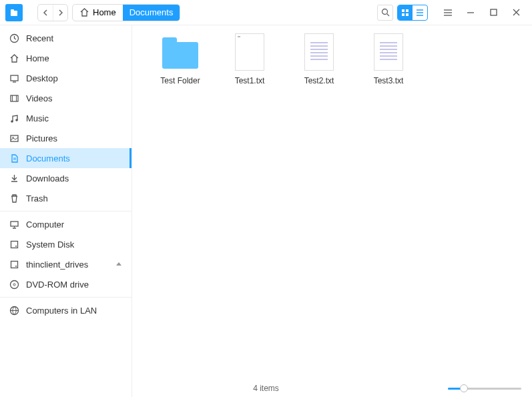 The width and height of the screenshot is (532, 397). I want to click on folder-item: Test Folder, so click(180, 59).